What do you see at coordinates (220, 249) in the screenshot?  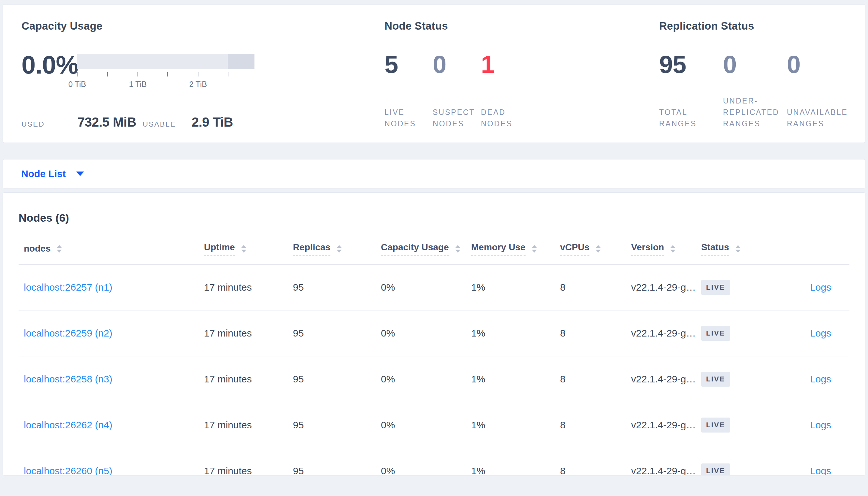 I see `column-header-uptime-label: Uptime` at bounding box center [220, 249].